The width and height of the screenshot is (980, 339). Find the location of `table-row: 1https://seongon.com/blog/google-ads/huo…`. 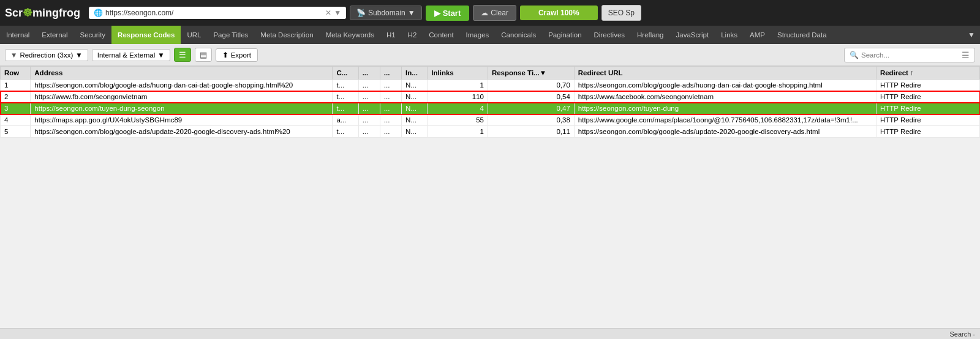

table-row: 1https://seongon.com/blog/google-ads/huo… is located at coordinates (490, 86).